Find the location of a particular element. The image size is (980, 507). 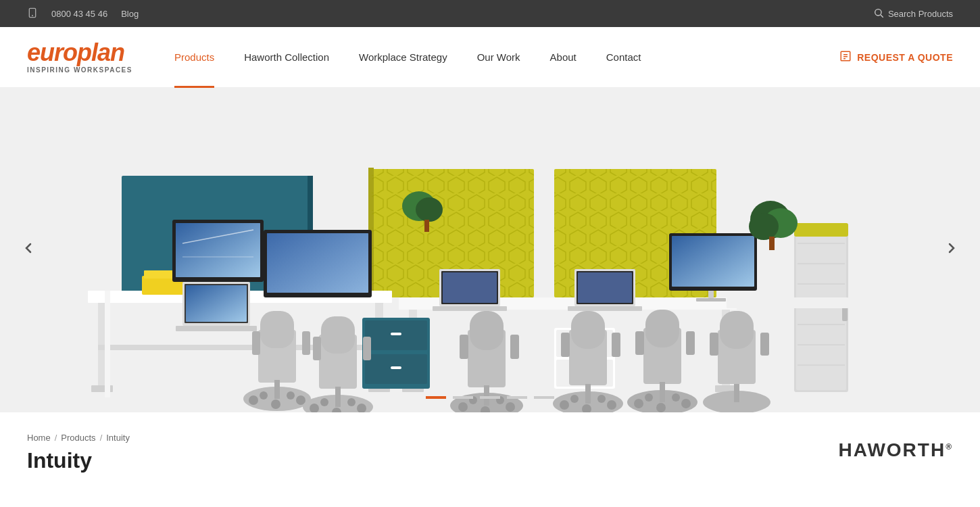

main-nav: Products Haworth Collection Workplace St… is located at coordinates (556, 57).